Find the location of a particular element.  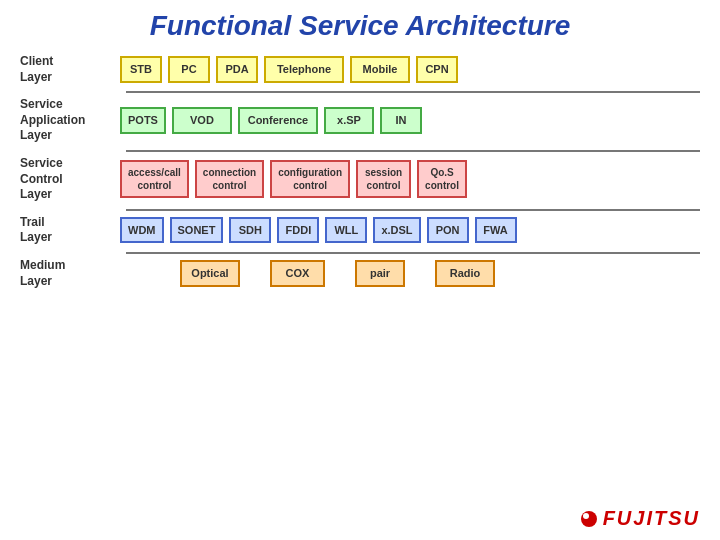

box-pots: POTS is located at coordinates (143, 120).